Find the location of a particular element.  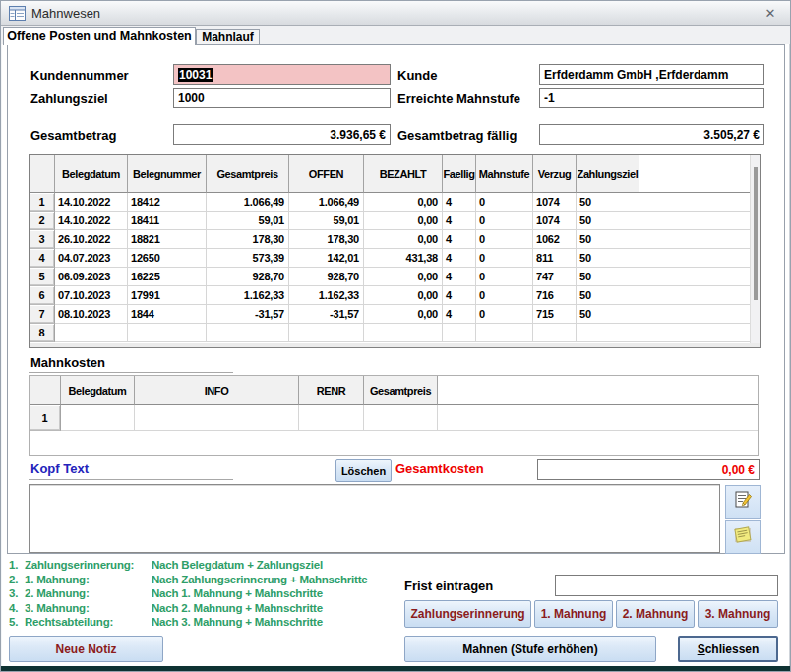

kopf-text-area is located at coordinates (374, 519).